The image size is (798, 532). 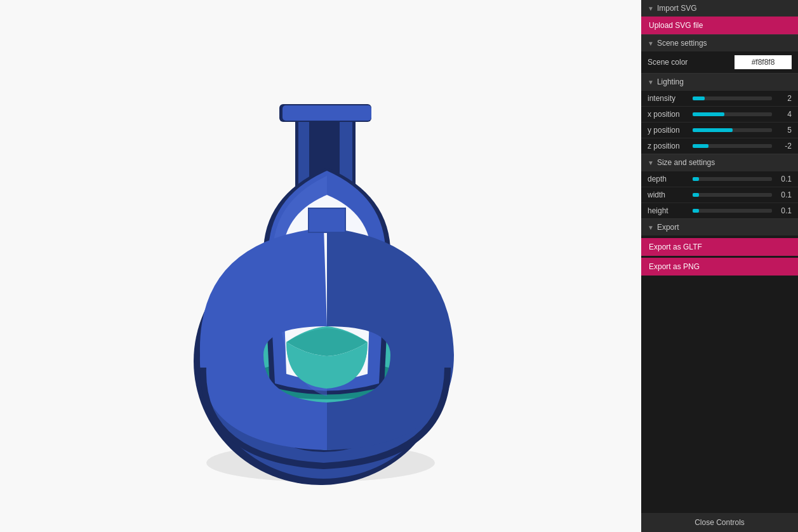 I want to click on intensity-slider, so click(x=733, y=98).